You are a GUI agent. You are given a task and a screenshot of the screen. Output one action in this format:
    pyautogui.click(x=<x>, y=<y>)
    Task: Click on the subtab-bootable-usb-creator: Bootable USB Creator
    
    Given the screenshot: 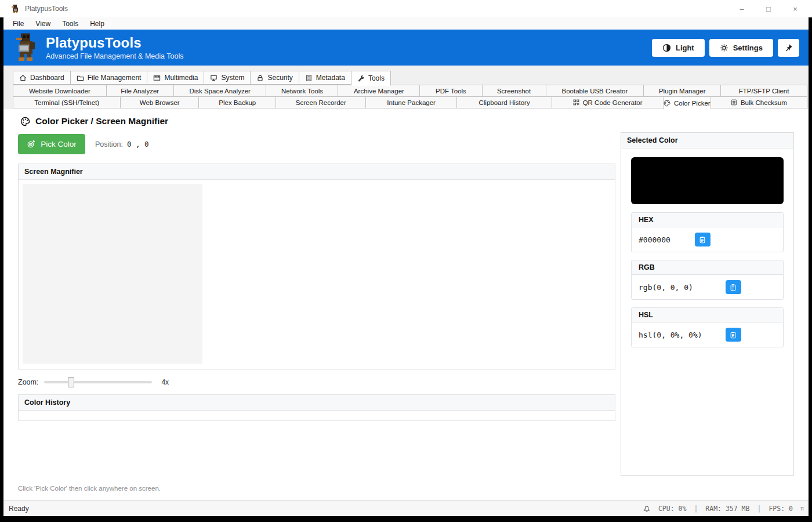 What is the action you would take?
    pyautogui.click(x=595, y=90)
    